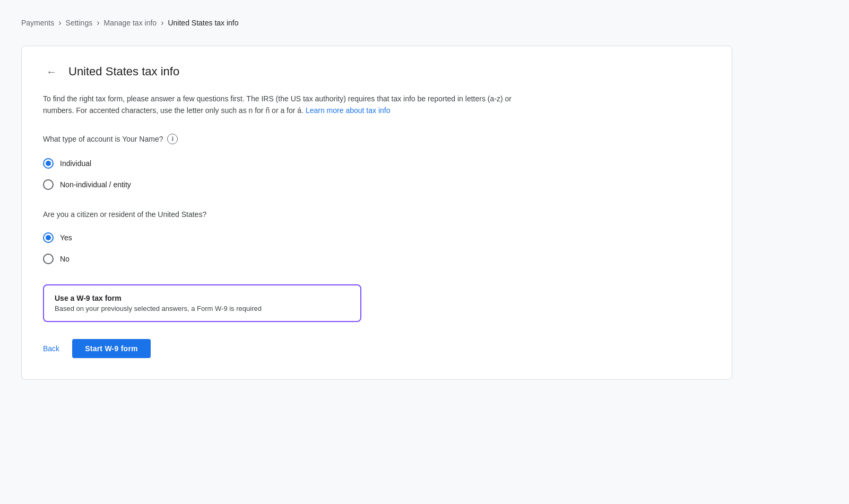 Image resolution: width=849 pixels, height=504 pixels. Describe the element at coordinates (377, 240) in the screenshot. I see `question2-section: Are you a citizen or resident of the Uni…` at that location.